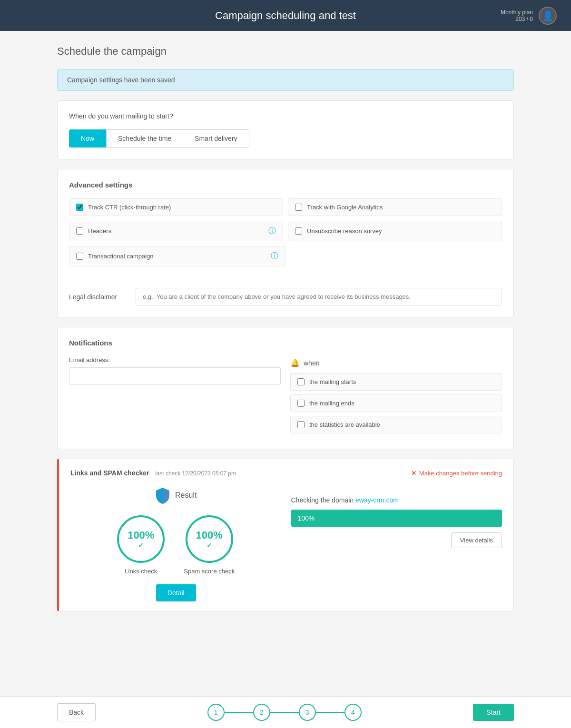 The width and height of the screenshot is (571, 728). Describe the element at coordinates (286, 220) in the screenshot. I see `advanced-options-grid: Track CTR (click-through rate) Track wit…` at that location.